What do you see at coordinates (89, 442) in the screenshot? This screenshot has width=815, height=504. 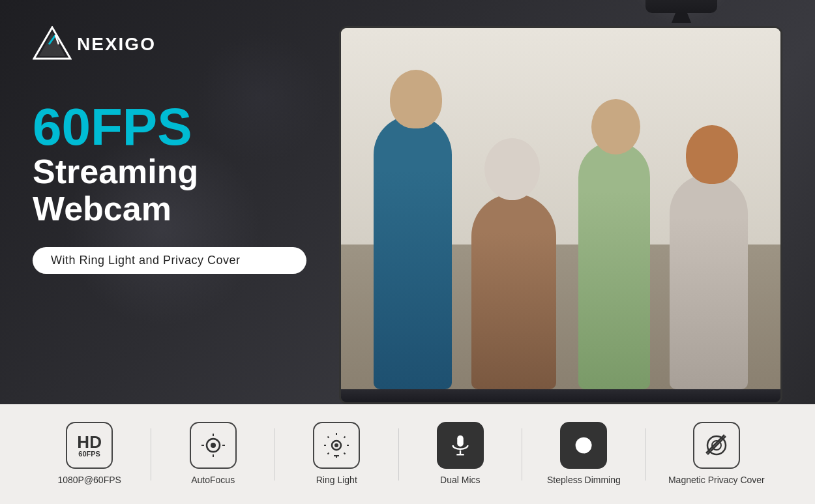 I see `hd-text: HD` at bounding box center [89, 442].